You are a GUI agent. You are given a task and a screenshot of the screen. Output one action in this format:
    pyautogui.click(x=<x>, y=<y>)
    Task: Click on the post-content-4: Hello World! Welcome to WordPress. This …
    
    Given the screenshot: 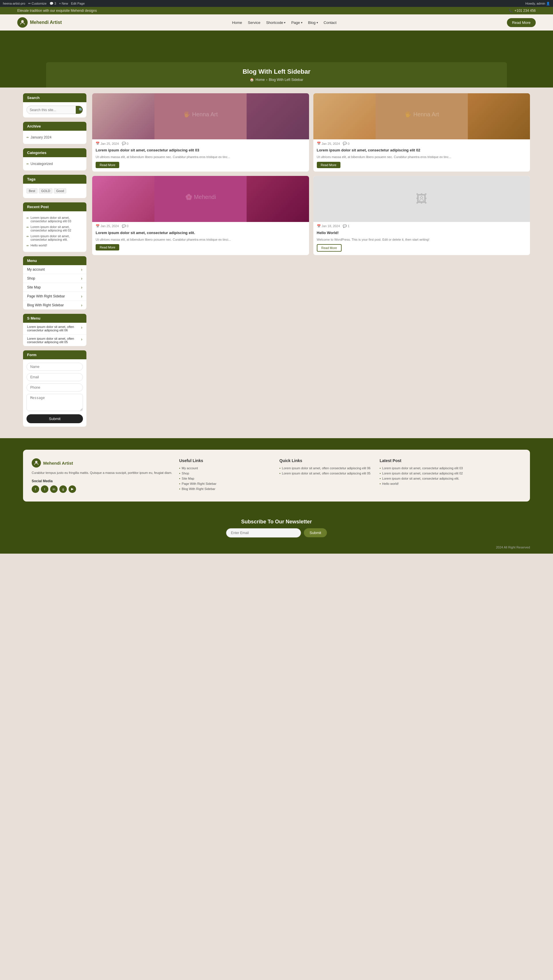 What is the action you would take?
    pyautogui.click(x=422, y=242)
    